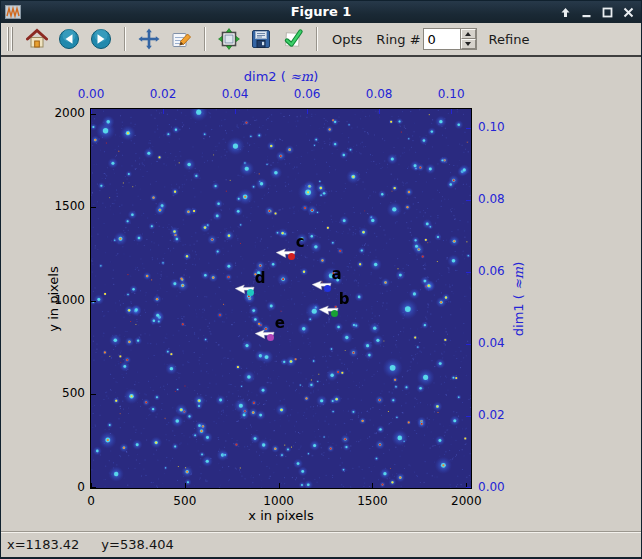 This screenshot has width=642, height=559. What do you see at coordinates (565, 12) in the screenshot?
I see `shade-button` at bounding box center [565, 12].